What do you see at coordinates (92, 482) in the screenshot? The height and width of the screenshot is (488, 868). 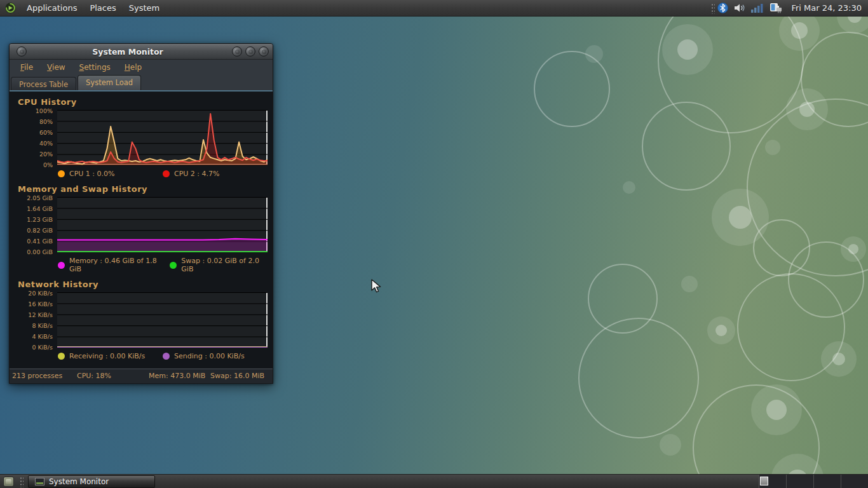 I see `taskbar-button-system-monitor: System Monitor` at bounding box center [92, 482].